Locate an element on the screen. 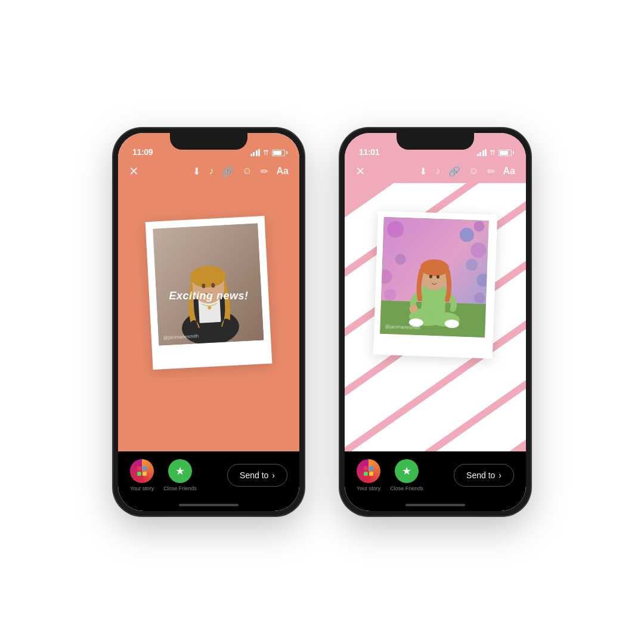 The image size is (644, 644). time-2: 11:01 is located at coordinates (369, 152).